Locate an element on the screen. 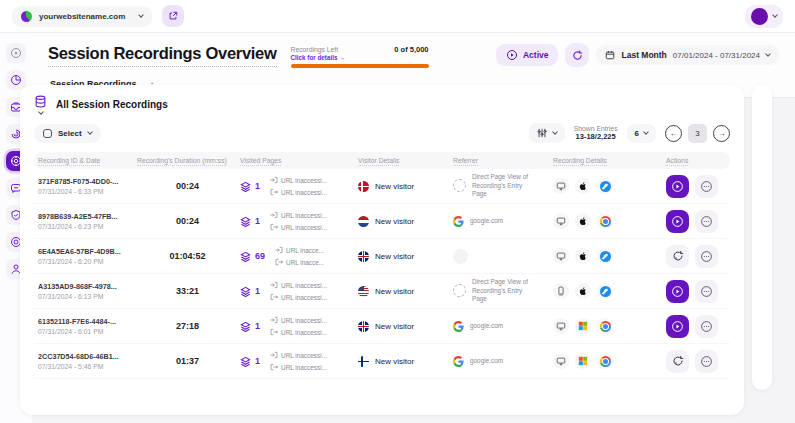 This screenshot has width=795, height=423. website-selector: yourwebsitename.com is located at coordinates (82, 16).